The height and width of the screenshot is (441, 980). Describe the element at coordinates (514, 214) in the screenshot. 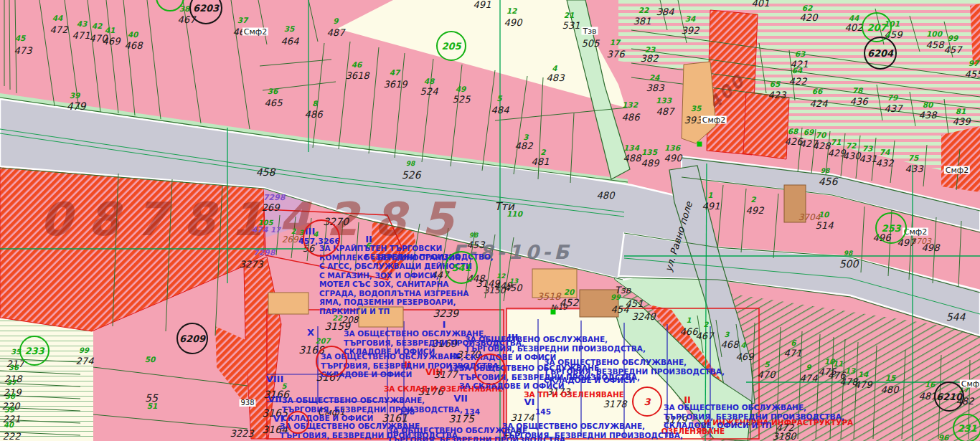

I see `parcel-index-number: 110` at that location.